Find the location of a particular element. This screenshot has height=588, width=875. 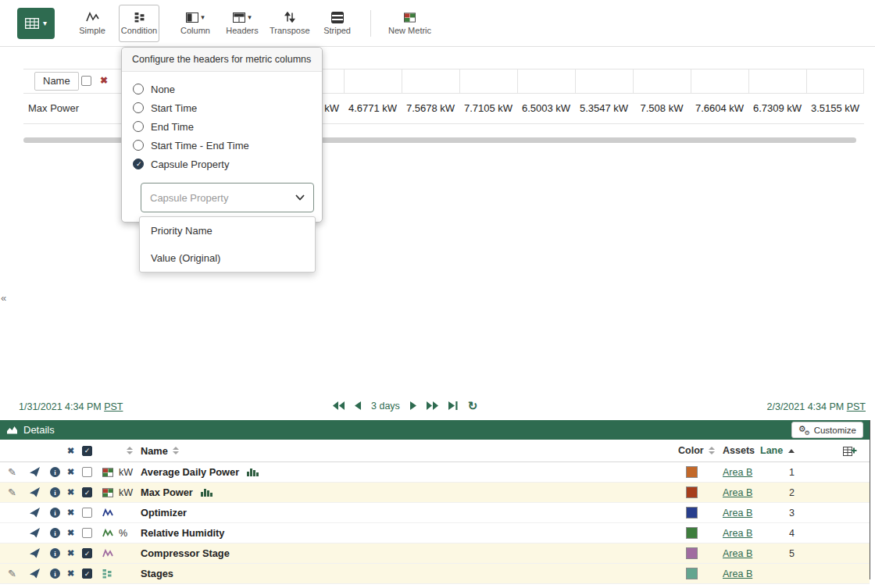

sort-lane-ascending-icon is located at coordinates (791, 451).